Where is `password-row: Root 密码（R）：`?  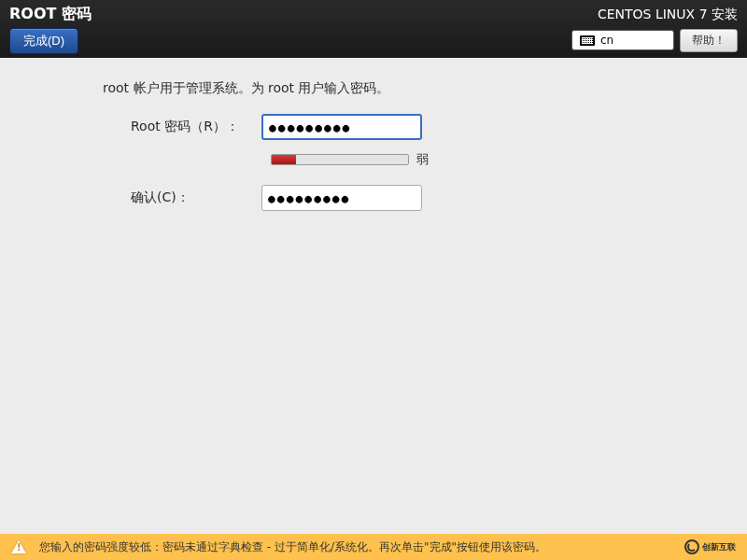
password-row: Root 密码（R）： is located at coordinates (374, 127).